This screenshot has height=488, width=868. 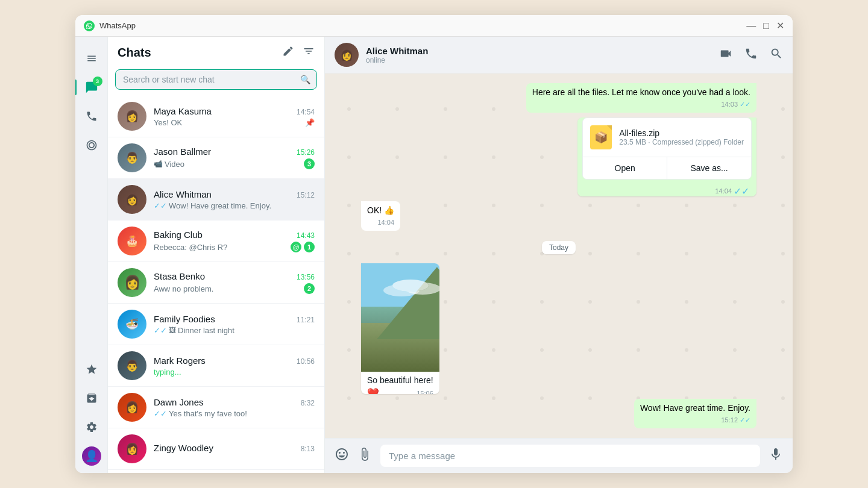 What do you see at coordinates (751, 55) in the screenshot?
I see `chat-header-actions` at bounding box center [751, 55].